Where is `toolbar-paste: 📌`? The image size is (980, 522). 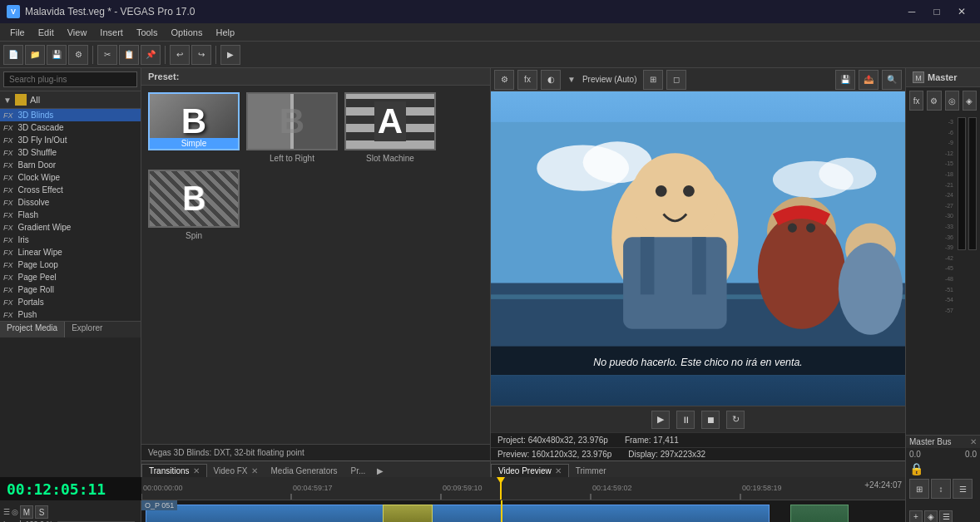 toolbar-paste: 📌 is located at coordinates (151, 55).